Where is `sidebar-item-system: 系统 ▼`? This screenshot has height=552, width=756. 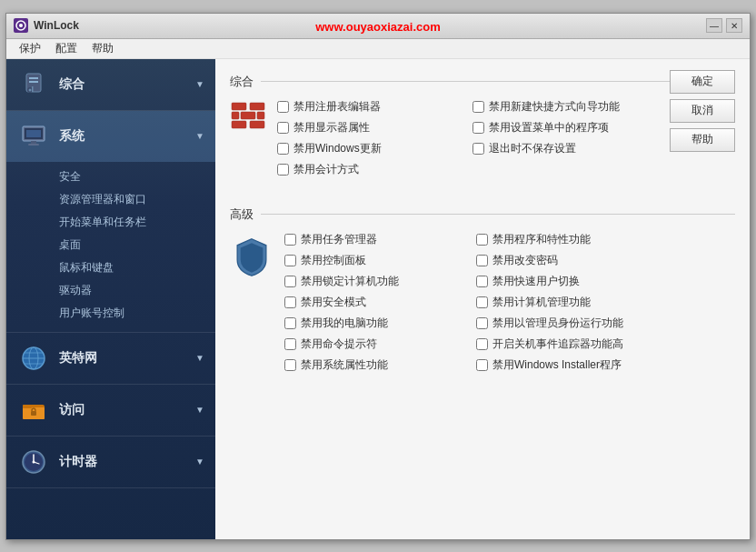
sidebar-item-system: 系统 ▼ is located at coordinates (111, 136).